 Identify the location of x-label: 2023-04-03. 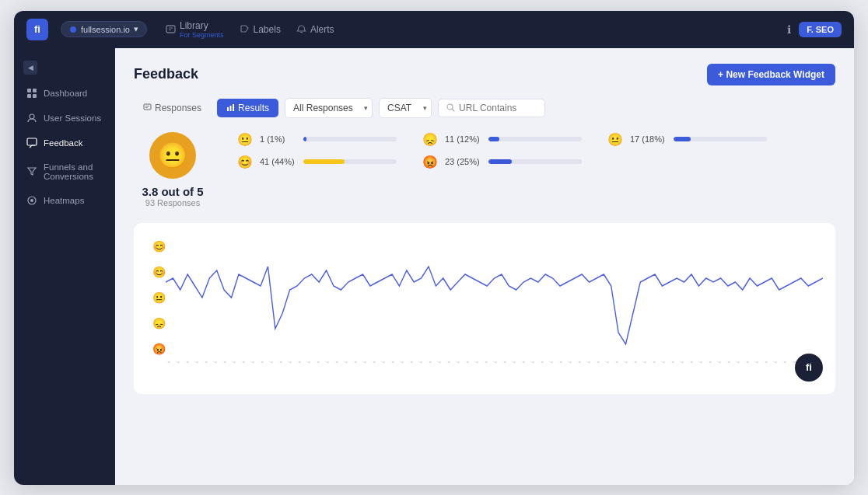
(683, 362).